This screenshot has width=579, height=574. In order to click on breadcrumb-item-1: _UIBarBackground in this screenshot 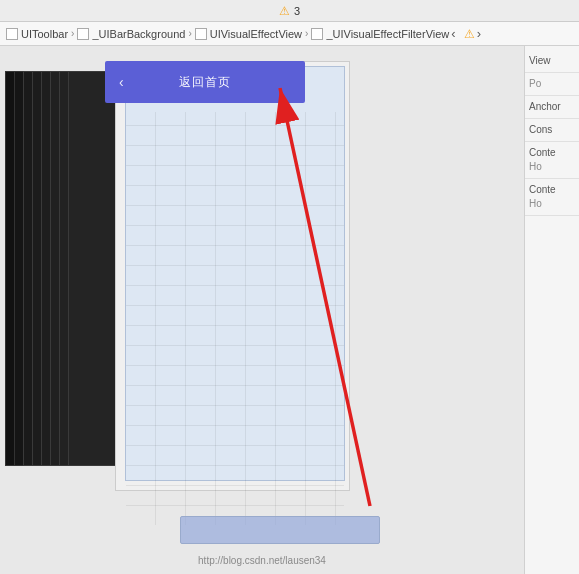, I will do `click(131, 34)`.